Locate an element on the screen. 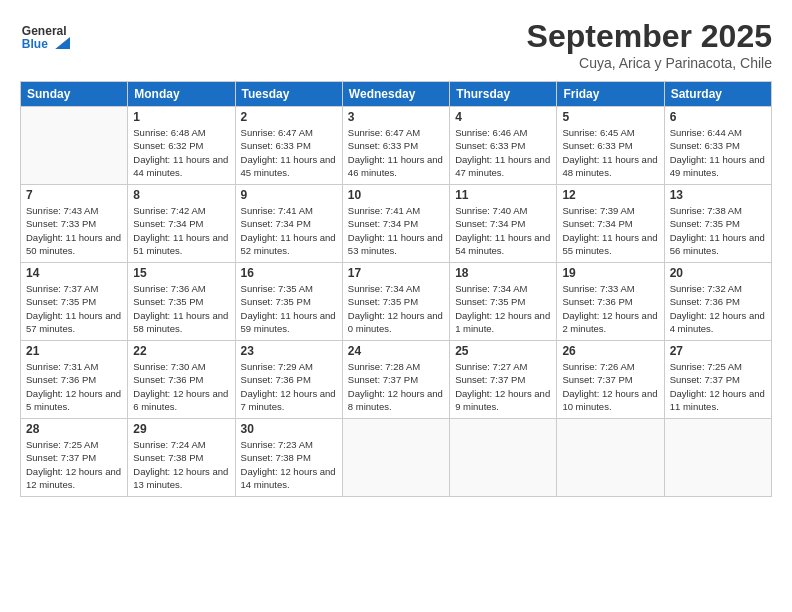 The image size is (792, 612). day-number: 19 is located at coordinates (610, 273).